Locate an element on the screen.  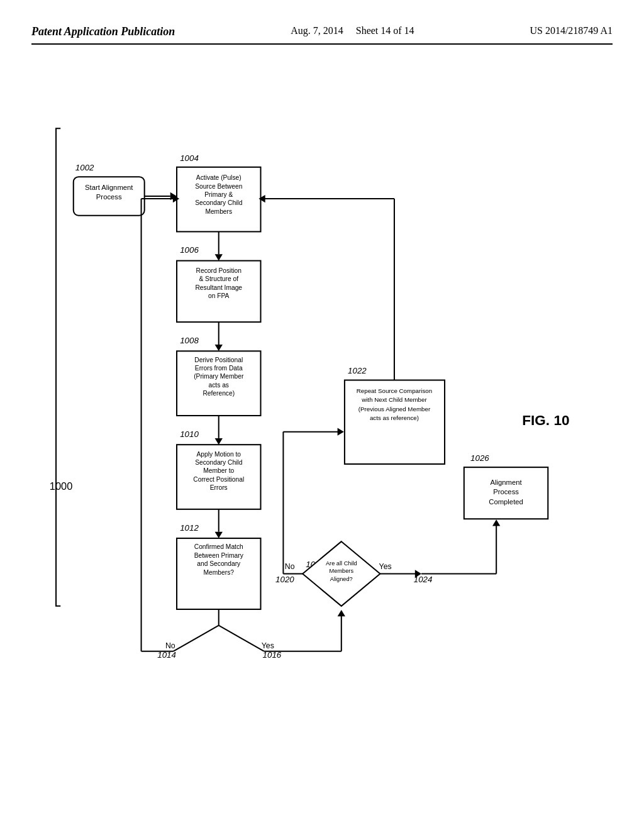
node-1012-t2: Between Primary is located at coordinates (219, 556).